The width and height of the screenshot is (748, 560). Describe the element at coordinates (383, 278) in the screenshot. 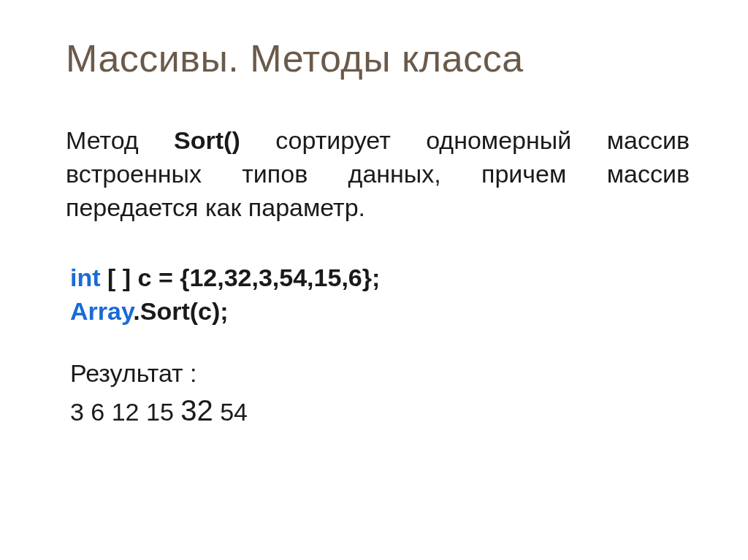

I see `code-line-1: int [ ] c = {12,32,3,54,15,6};` at that location.